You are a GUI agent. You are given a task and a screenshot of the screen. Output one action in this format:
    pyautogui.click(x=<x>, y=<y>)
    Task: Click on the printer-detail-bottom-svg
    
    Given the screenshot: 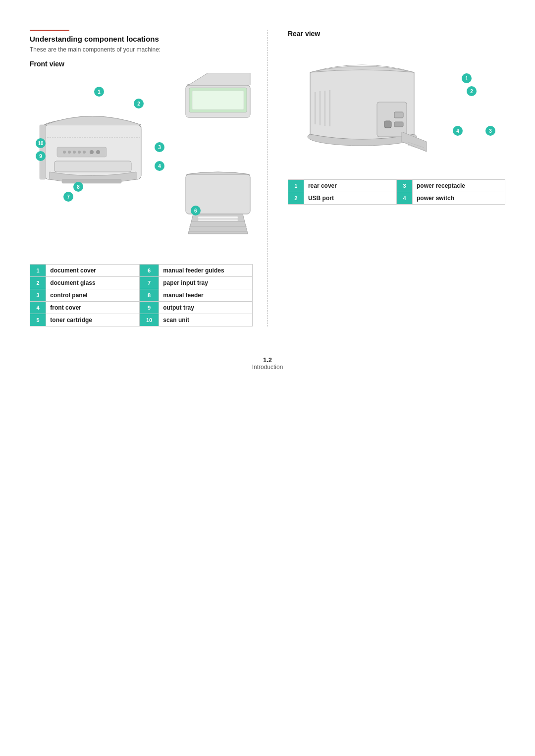 What is the action you would take?
    pyautogui.click(x=218, y=204)
    